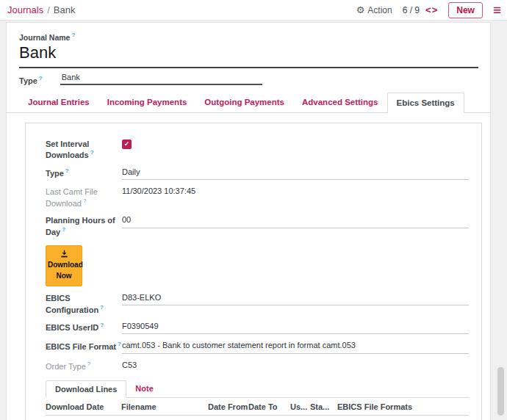  What do you see at coordinates (257, 366) in the screenshot?
I see `order-type-row: Order Type? C53` at bounding box center [257, 366].